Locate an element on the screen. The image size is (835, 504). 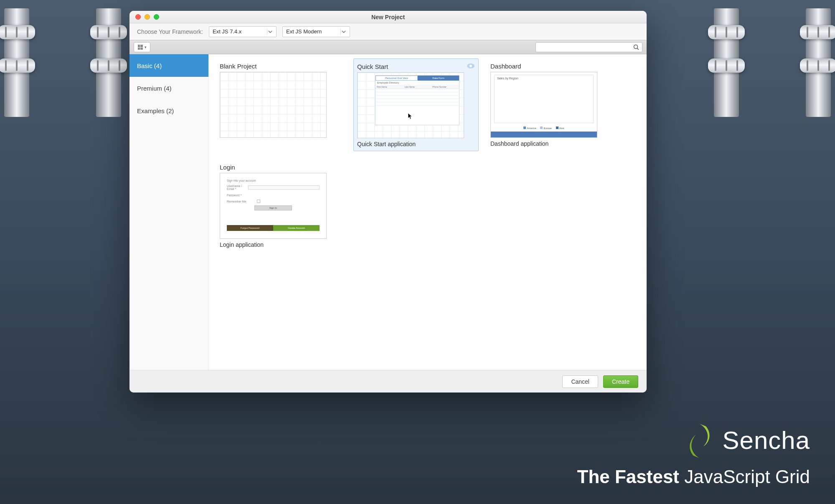
chart-legend: America Europe Asia is located at coordinates (544, 128).